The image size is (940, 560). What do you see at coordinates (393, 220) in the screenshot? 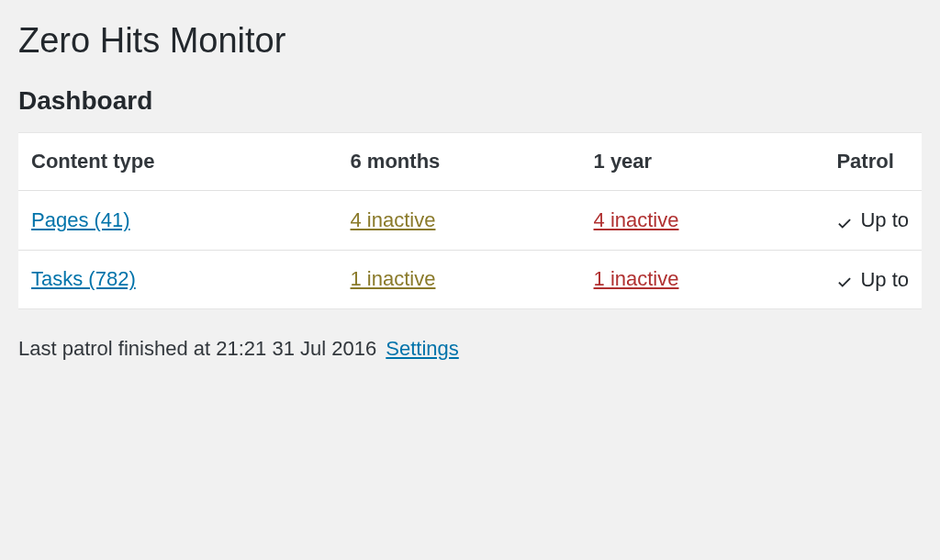
I see `six-months-link: 4 inactive` at bounding box center [393, 220].